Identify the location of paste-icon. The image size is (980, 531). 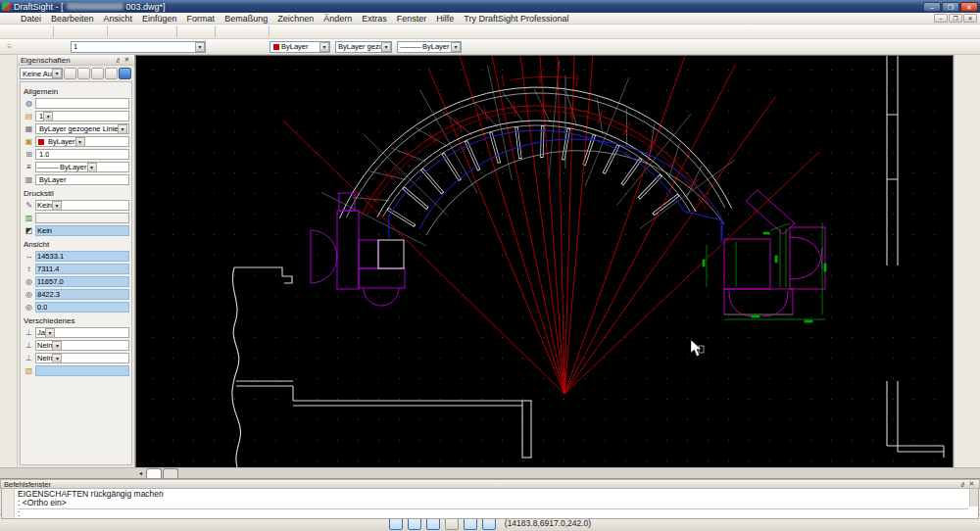
(150, 31).